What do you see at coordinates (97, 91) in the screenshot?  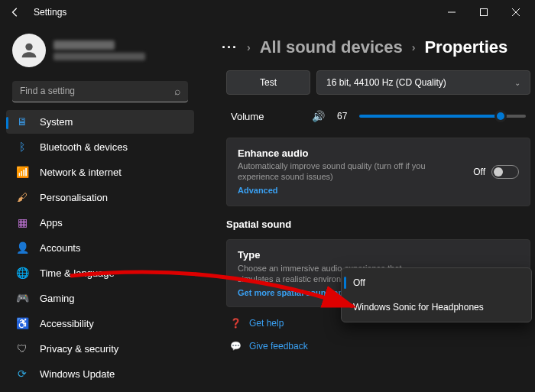 I see `search-input` at bounding box center [97, 91].